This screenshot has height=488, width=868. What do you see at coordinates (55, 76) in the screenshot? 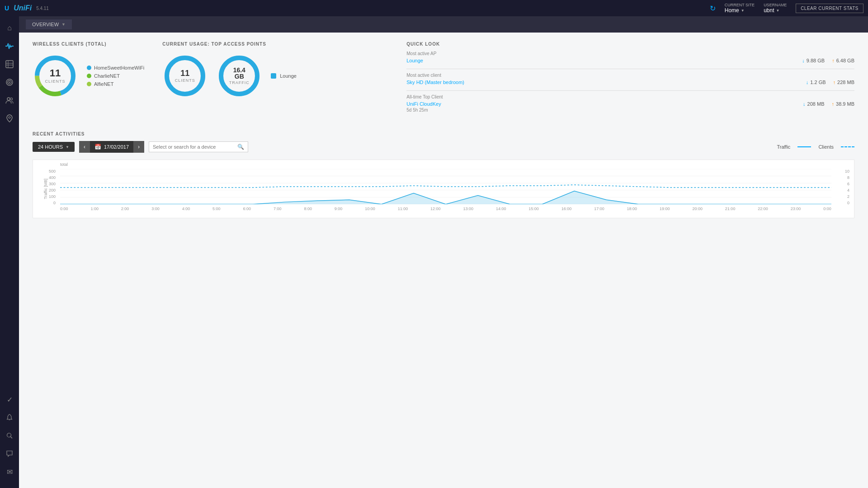
I see `wireless-clients-donut: 11 CLIENTS` at bounding box center [55, 76].